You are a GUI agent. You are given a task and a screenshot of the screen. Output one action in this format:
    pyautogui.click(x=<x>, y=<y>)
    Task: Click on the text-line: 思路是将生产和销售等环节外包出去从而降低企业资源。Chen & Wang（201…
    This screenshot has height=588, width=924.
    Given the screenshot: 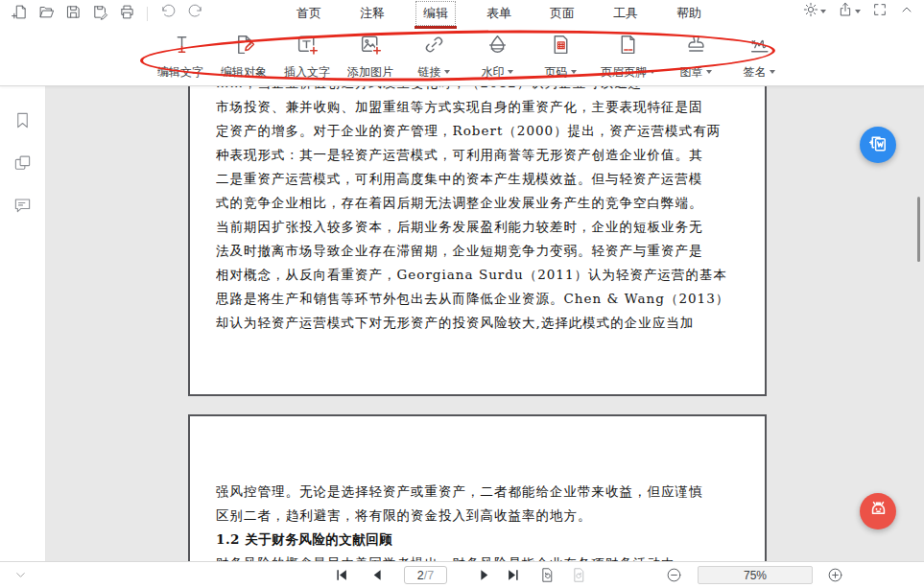 What is the action you would take?
    pyautogui.click(x=479, y=299)
    